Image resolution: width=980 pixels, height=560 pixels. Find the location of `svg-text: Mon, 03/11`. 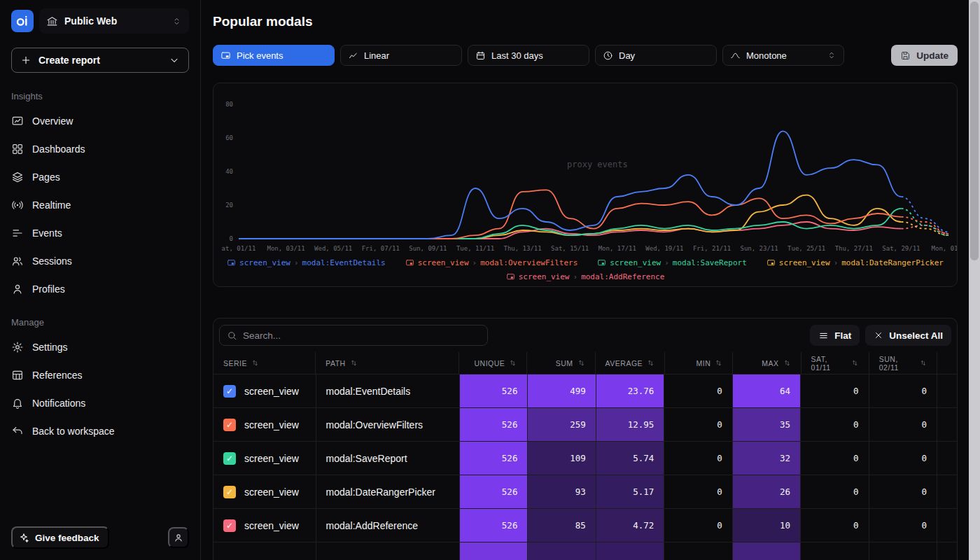

svg-text: Mon, 03/11 is located at coordinates (286, 248).